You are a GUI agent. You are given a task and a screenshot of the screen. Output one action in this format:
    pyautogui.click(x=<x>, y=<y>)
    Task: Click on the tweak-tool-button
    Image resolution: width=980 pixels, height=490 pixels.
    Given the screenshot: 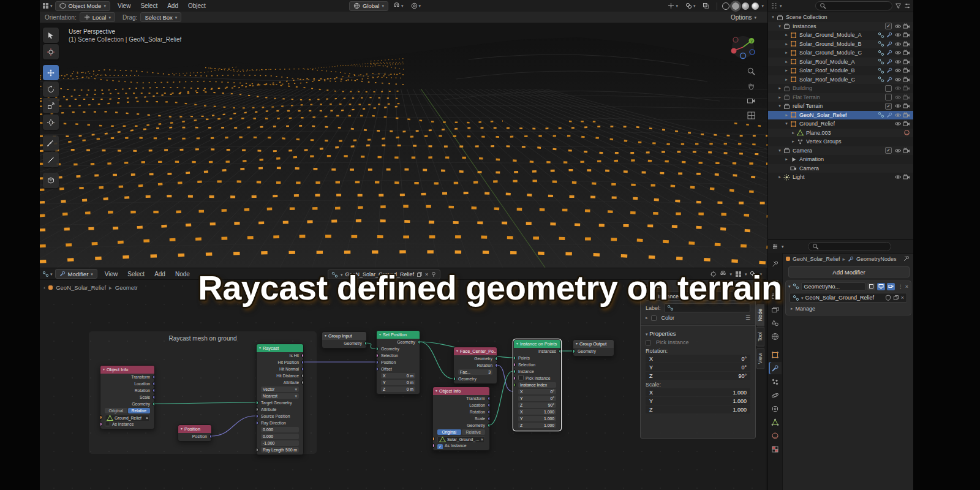 What is the action you would take?
    pyautogui.click(x=51, y=36)
    